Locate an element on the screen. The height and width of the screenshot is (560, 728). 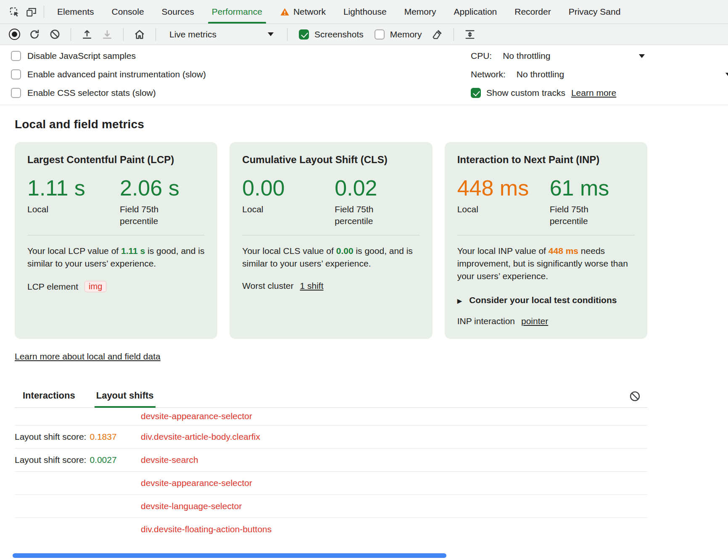
tab-layout-shifts: Layout shifts is located at coordinates (125, 396).